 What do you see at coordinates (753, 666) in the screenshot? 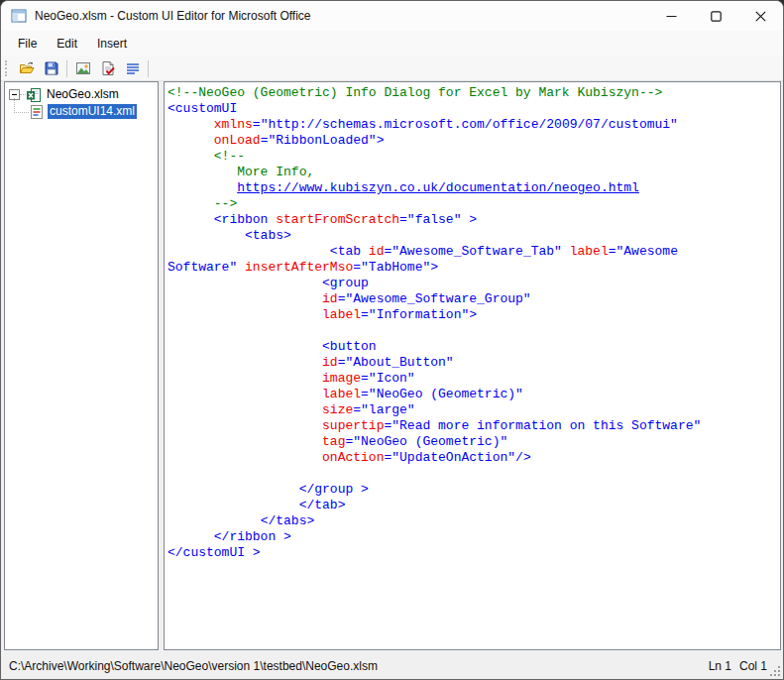
I see `column-indicator: Col 1` at bounding box center [753, 666].